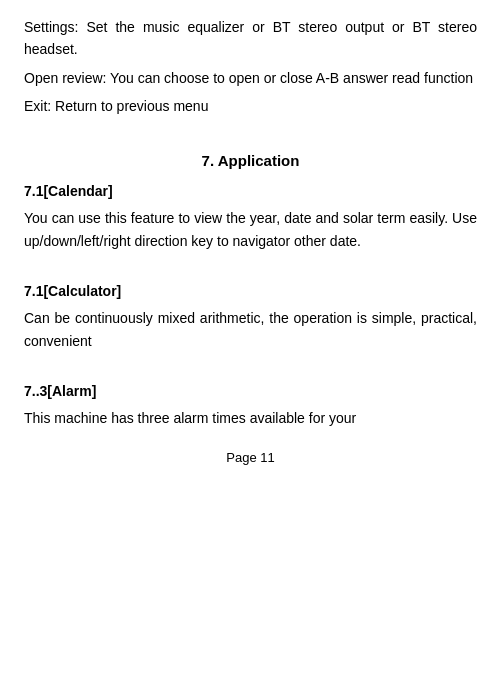  Describe the element at coordinates (250, 38) in the screenshot. I see `intro-line1: Settings: Set the music equalizer or BT …` at that location.